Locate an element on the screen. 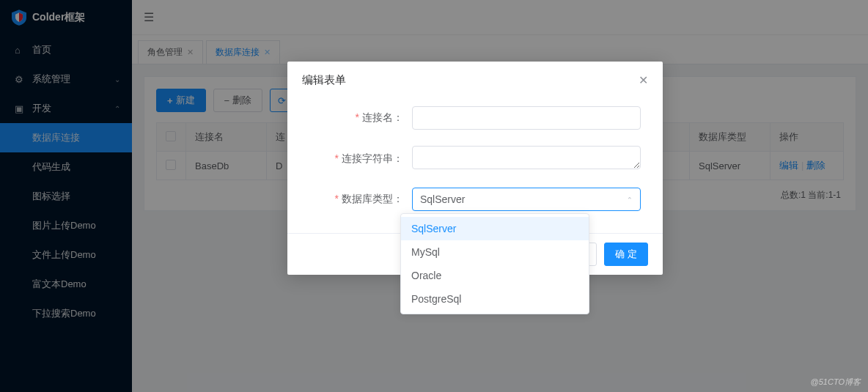 The image size is (868, 392). button-label: 确 定 is located at coordinates (626, 254).